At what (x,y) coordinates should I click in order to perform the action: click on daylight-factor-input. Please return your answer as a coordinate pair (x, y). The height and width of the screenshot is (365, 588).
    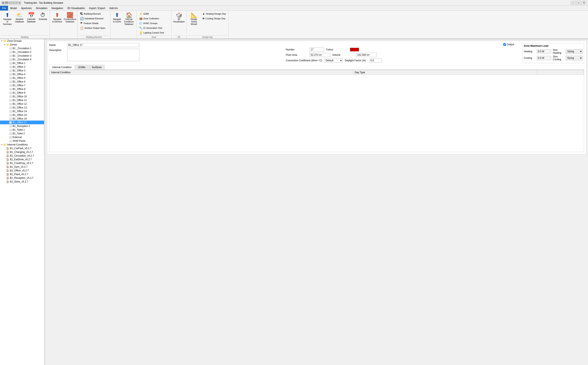
    Looking at the image, I should click on (376, 60).